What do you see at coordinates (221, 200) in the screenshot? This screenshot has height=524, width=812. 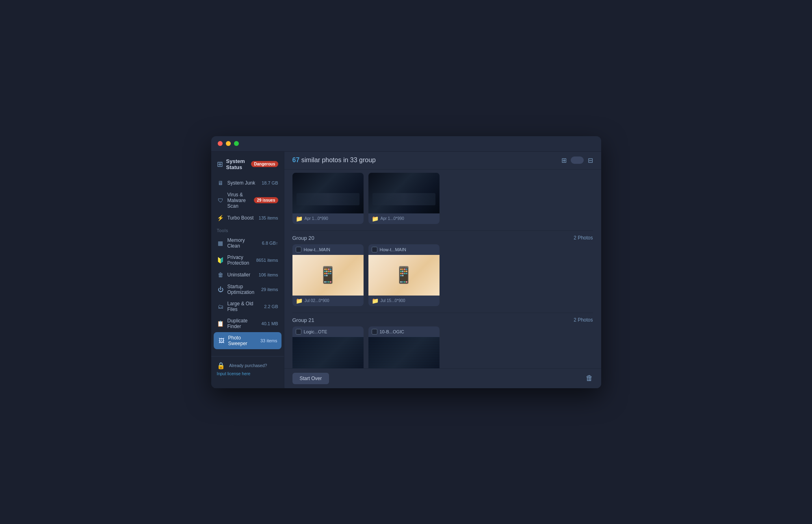 I see `virus-scan-icon: 🛡` at bounding box center [221, 200].